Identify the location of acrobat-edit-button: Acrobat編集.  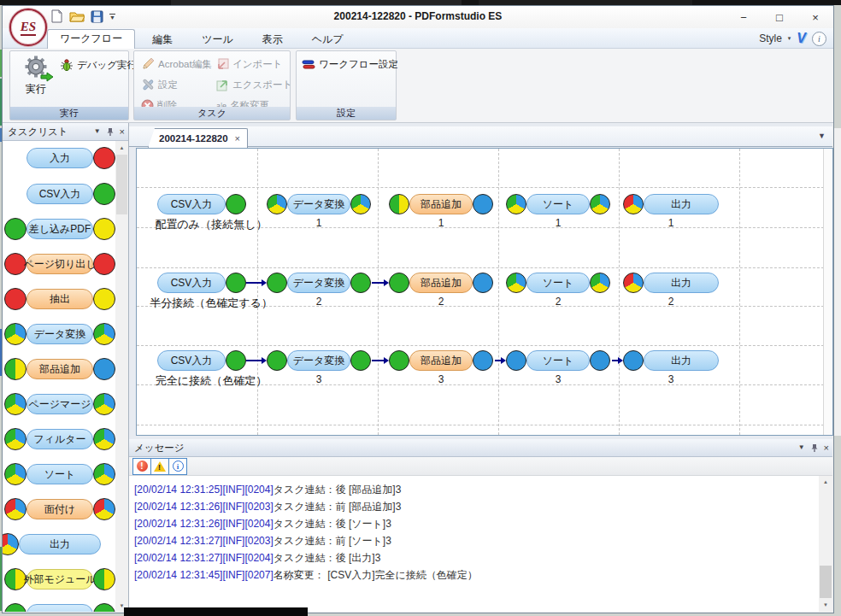
(176, 64).